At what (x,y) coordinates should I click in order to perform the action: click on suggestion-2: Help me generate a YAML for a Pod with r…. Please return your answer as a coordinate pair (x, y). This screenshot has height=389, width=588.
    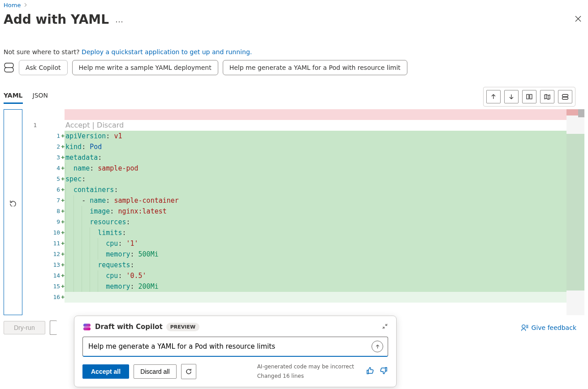
    Looking at the image, I should click on (315, 68).